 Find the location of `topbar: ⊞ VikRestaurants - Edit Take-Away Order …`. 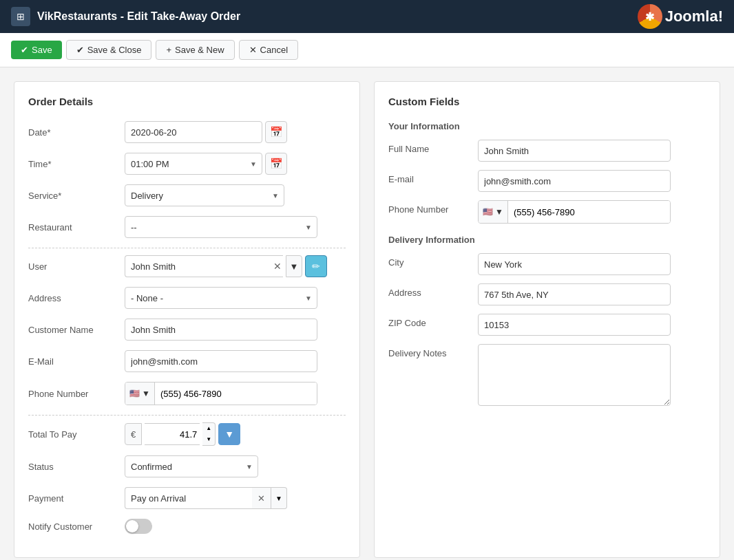

topbar: ⊞ VikRestaurants - Edit Take-Away Order … is located at coordinates (367, 17).